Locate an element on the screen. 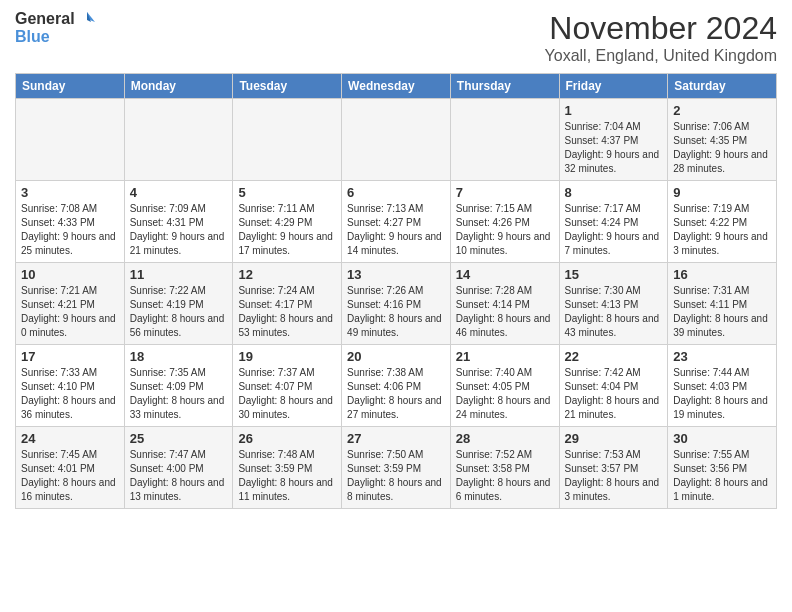  day-info: Sunrise: 7:47 AM Sunset: 4:00 PM Dayligh… is located at coordinates (179, 476).